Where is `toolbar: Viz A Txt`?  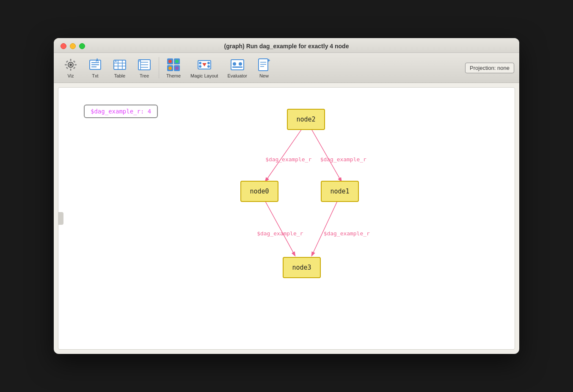
toolbar: Viz A Txt is located at coordinates (286, 68).